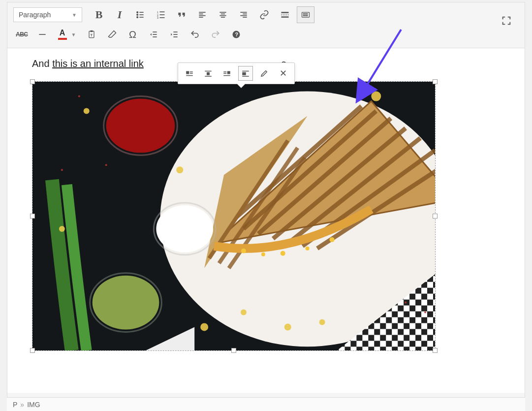 The height and width of the screenshot is (411, 532). I want to click on resize-handle-ml, so click(32, 216).